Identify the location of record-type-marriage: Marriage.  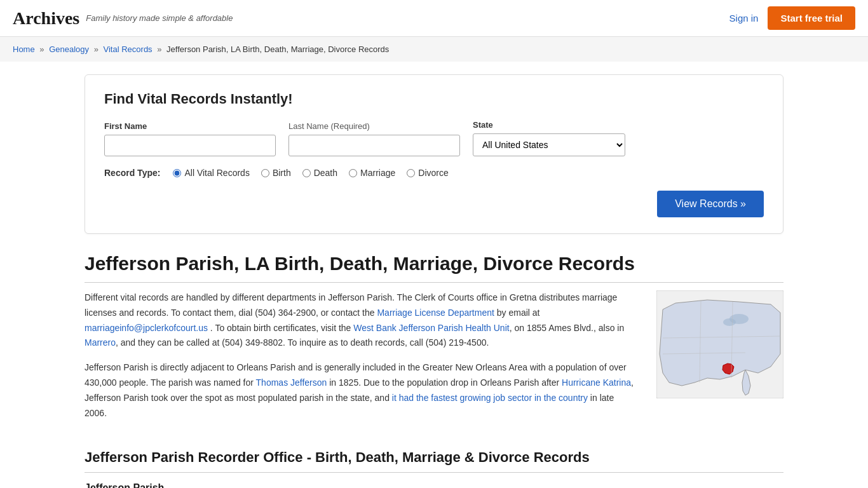
(372, 173).